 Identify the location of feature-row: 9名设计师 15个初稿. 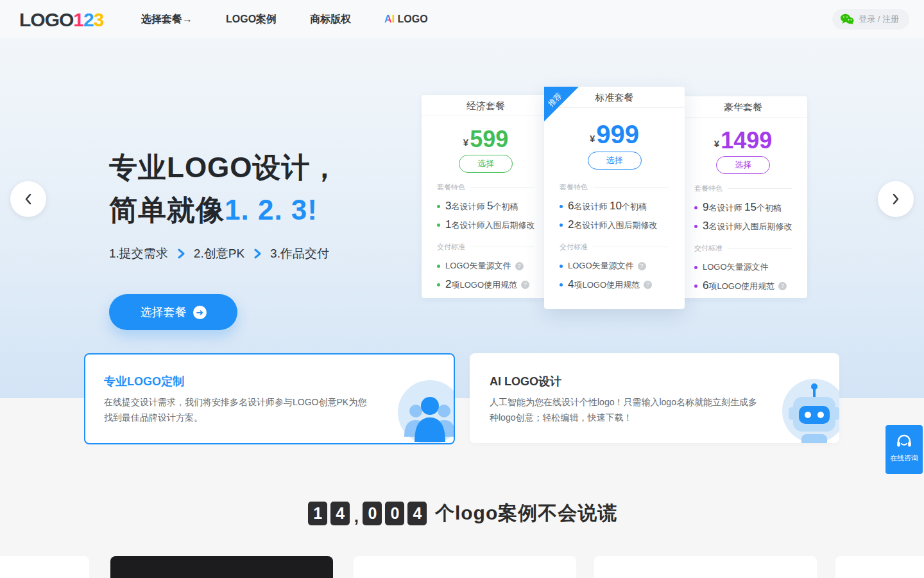
(743, 207).